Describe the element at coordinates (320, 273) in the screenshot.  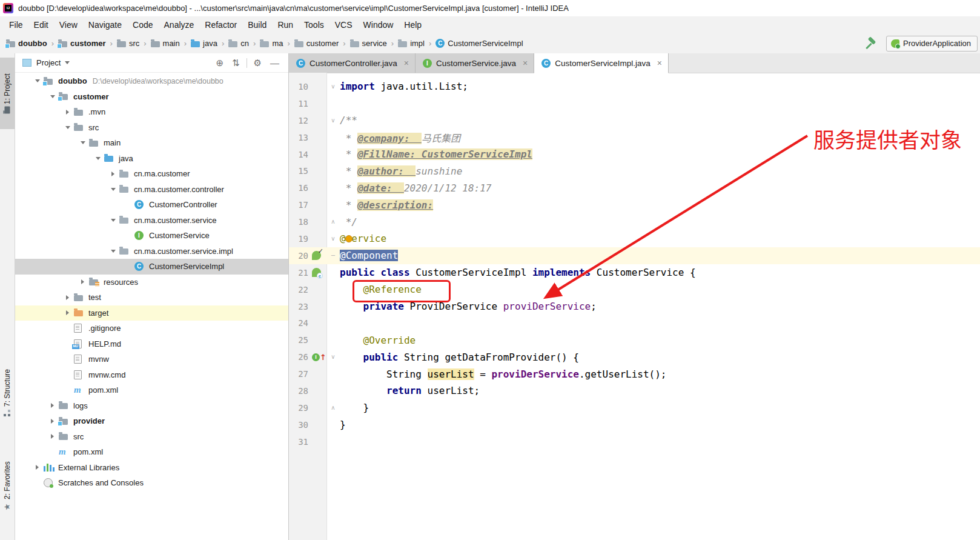
I see `spring-component-icon` at that location.